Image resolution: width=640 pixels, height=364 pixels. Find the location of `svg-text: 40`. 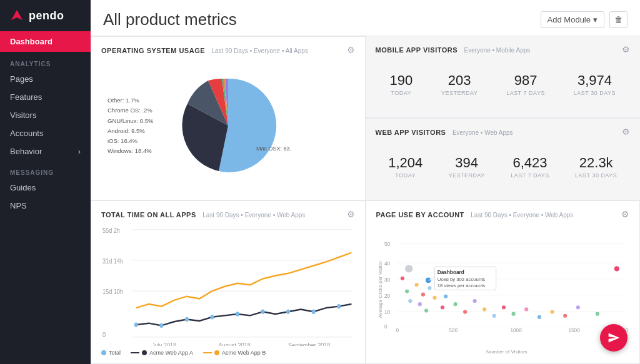

svg-text: 40 is located at coordinates (388, 263).